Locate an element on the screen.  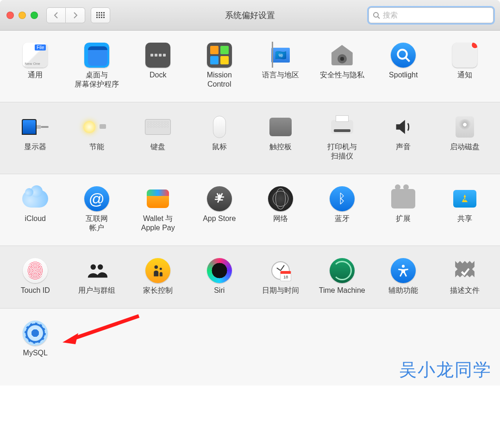
nav-back-forward is located at coordinates (66, 15).